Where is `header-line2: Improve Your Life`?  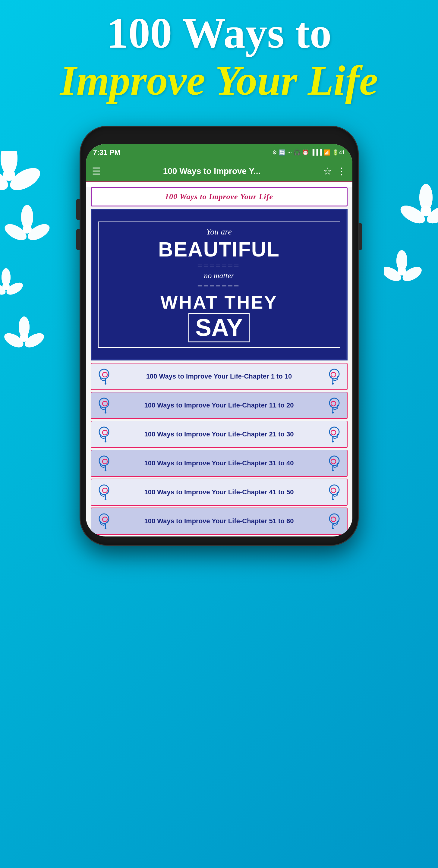 header-line2: Improve Your Life is located at coordinates (219, 81).